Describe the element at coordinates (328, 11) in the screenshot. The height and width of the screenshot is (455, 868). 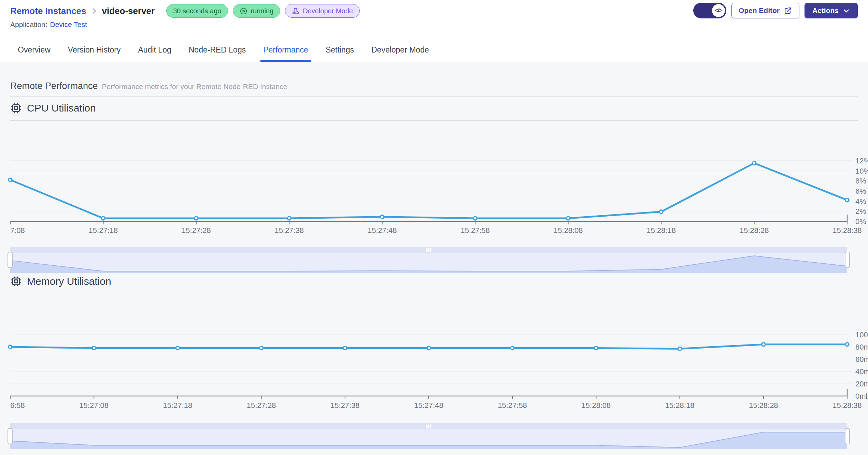
I see `developer-mode-label: Developer Mode` at that location.